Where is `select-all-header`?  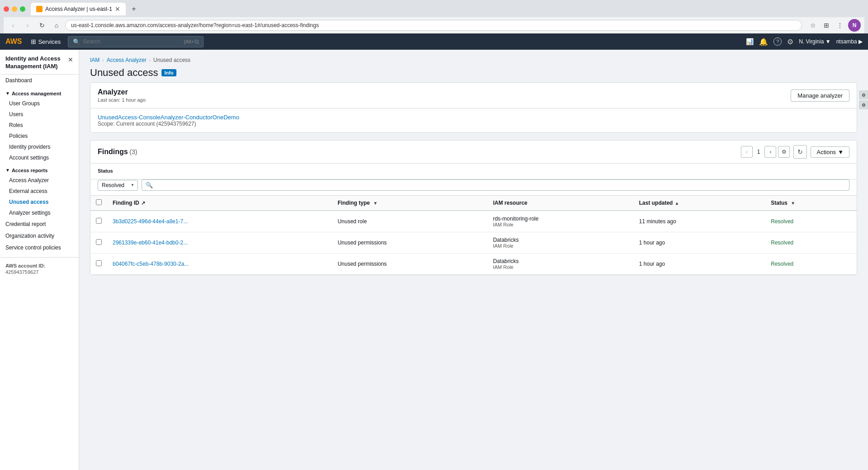 select-all-header is located at coordinates (99, 203).